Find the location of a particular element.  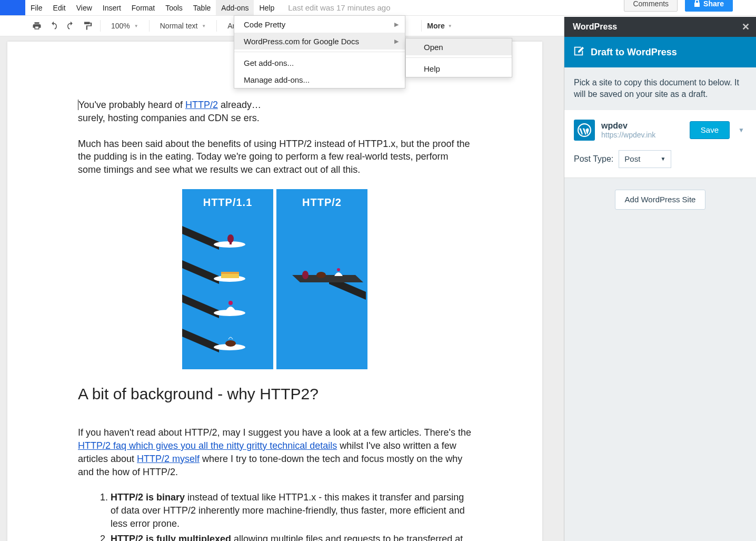

sidebar-header: WordPress ✕ is located at coordinates (660, 27).